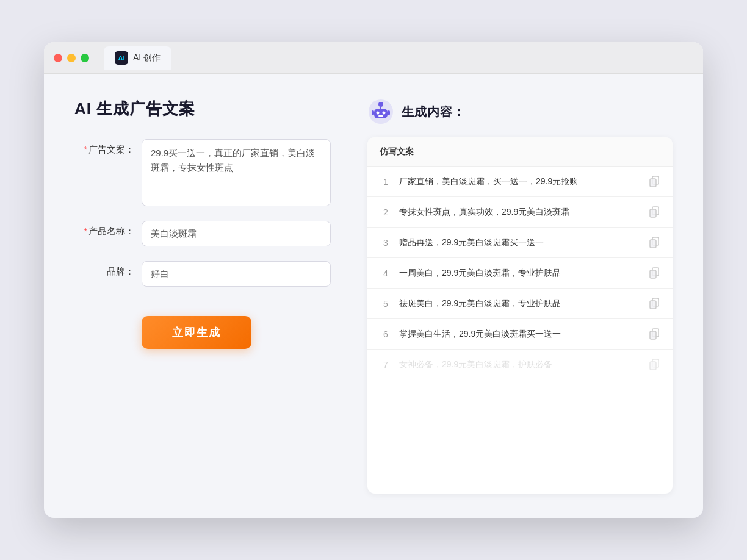 This screenshot has height=560, width=747. What do you see at coordinates (386, 334) in the screenshot?
I see `row-num: 6` at bounding box center [386, 334].